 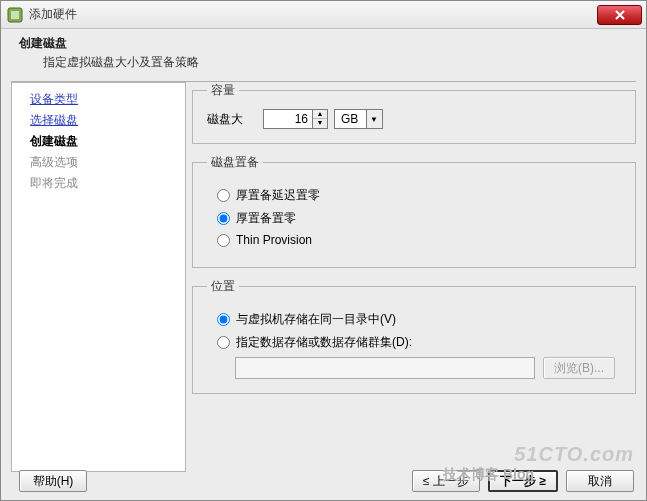 What do you see at coordinates (320, 124) in the screenshot?
I see `spinner-down-icon: ▼` at bounding box center [320, 124].